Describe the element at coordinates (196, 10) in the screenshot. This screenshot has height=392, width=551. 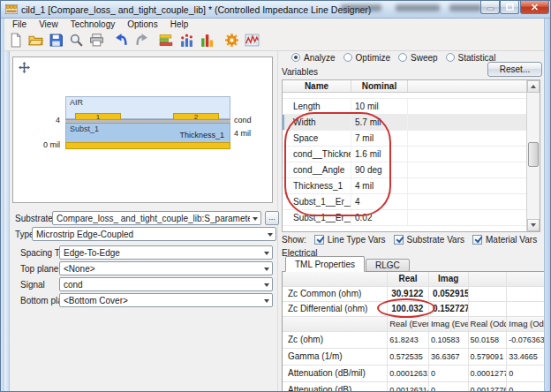
I see `window-title: cild_1 [Compare_loss_ and_tight_couple_l…` at that location.